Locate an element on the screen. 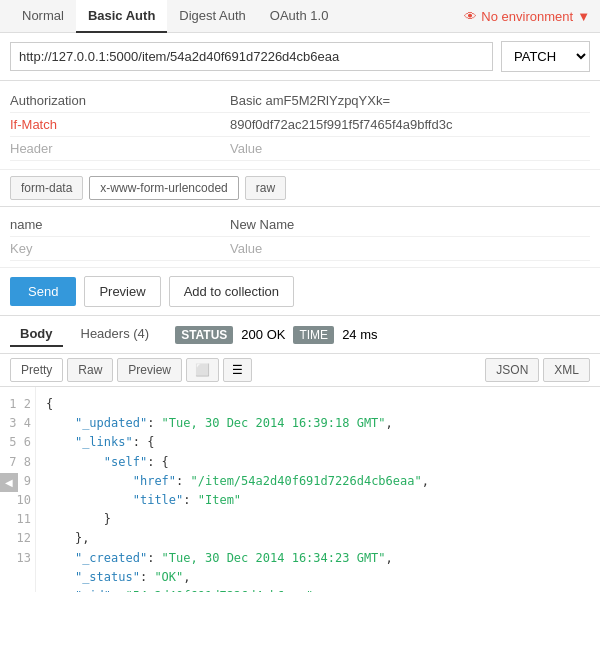 This screenshot has width=600, height=650. header-row-ifmatch: If-Match 890f0df72ac215f991f5f7465f4a9bf… is located at coordinates (300, 125).